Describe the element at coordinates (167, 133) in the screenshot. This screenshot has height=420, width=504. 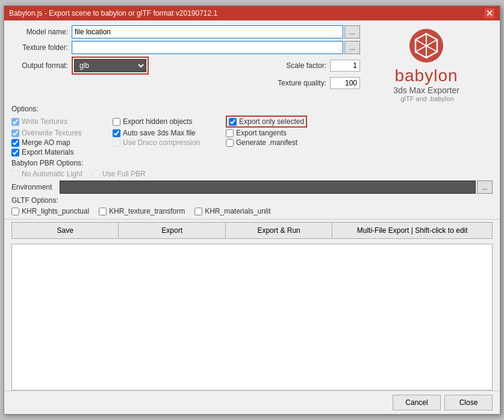
I see `auto-save-item: Auto save 3ds Max file` at that location.